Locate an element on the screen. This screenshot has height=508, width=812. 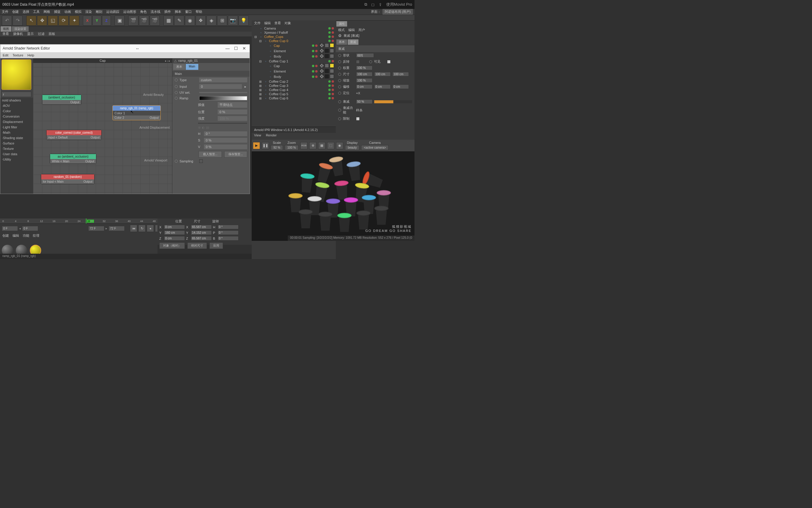
shader-cat: ·Light filter is located at coordinates (17, 127).